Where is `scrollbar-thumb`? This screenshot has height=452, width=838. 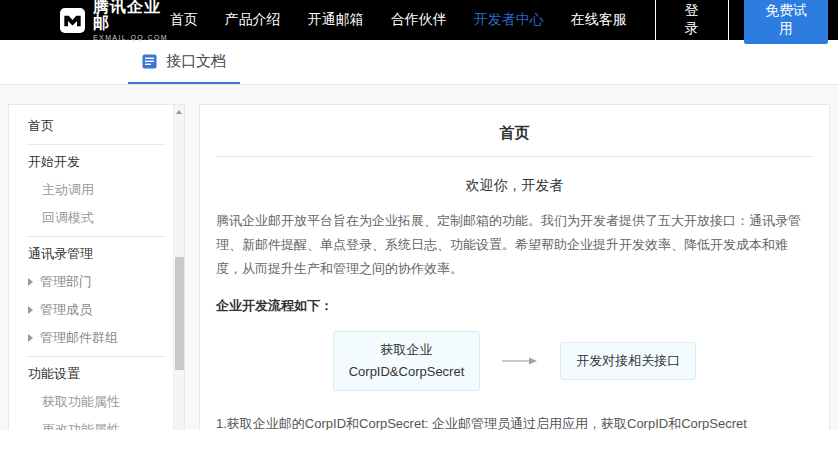
scrollbar-thumb is located at coordinates (180, 314).